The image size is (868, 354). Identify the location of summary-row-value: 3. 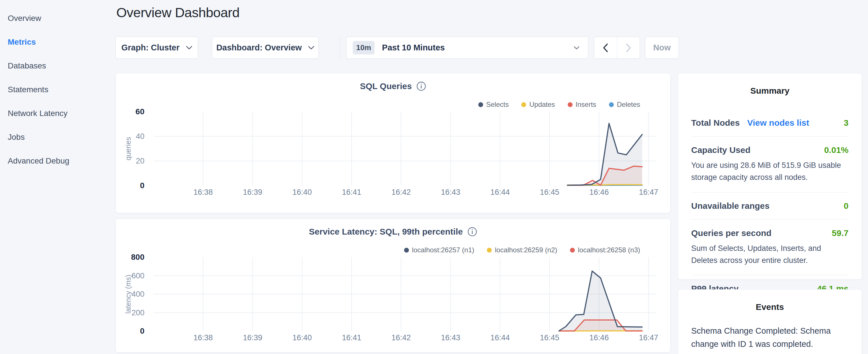
(846, 123).